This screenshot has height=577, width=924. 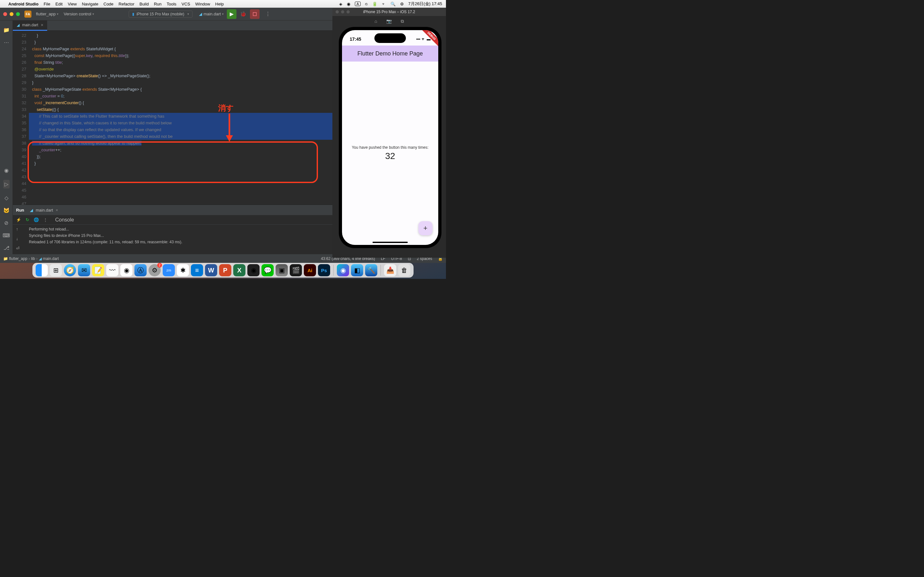 What do you see at coordinates (296, 270) in the screenshot?
I see `dock-finalcut: 🎬` at bounding box center [296, 270].